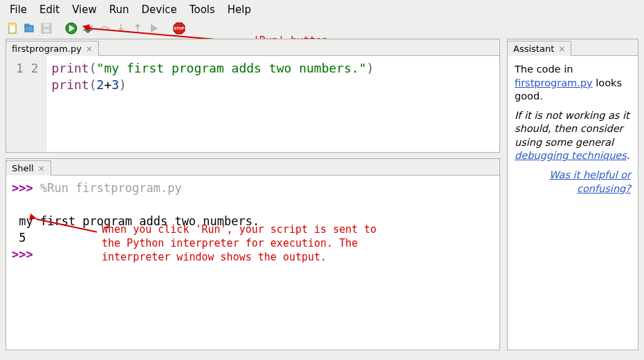 The width and height of the screenshot is (644, 360). What do you see at coordinates (18, 10) in the screenshot?
I see `menu-file: File` at bounding box center [18, 10].